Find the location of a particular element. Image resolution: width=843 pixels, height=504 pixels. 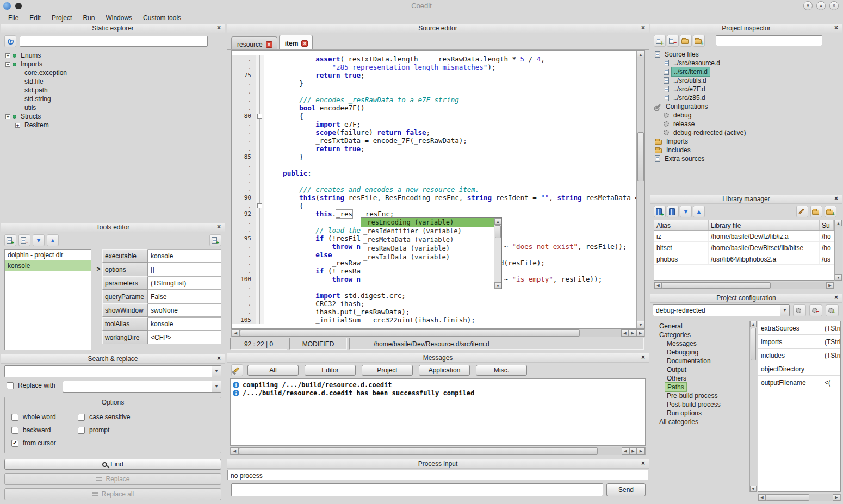

config-property-row: objectDirectory is located at coordinates (799, 369).